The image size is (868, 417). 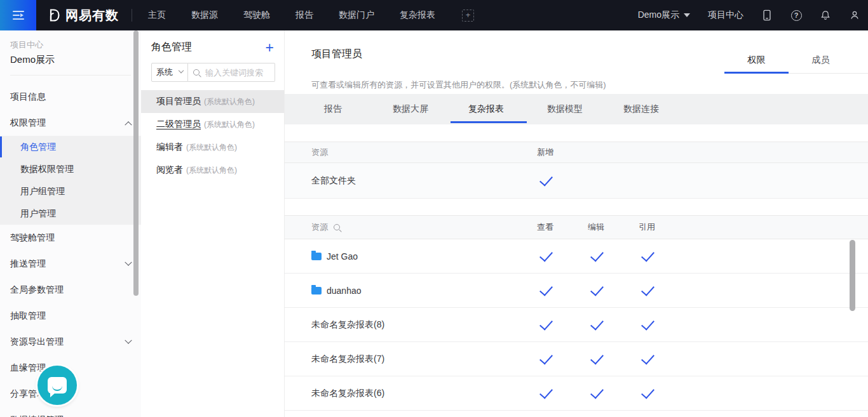 I want to click on sidebar-item-clipped: 数据填报管理, so click(x=71, y=412).